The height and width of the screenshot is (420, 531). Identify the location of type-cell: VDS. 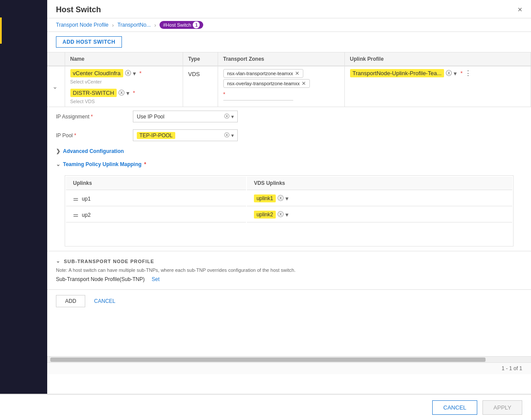
(200, 87).